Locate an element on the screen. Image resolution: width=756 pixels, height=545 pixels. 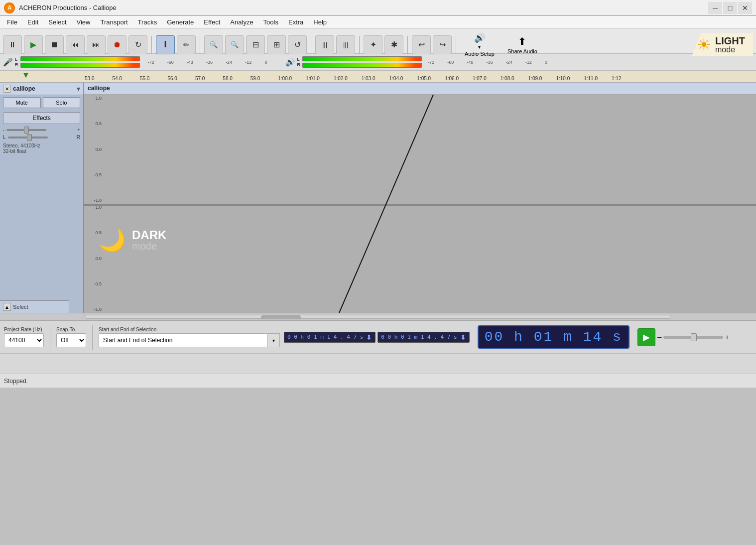
selection-tool-button: I is located at coordinates (165, 45).